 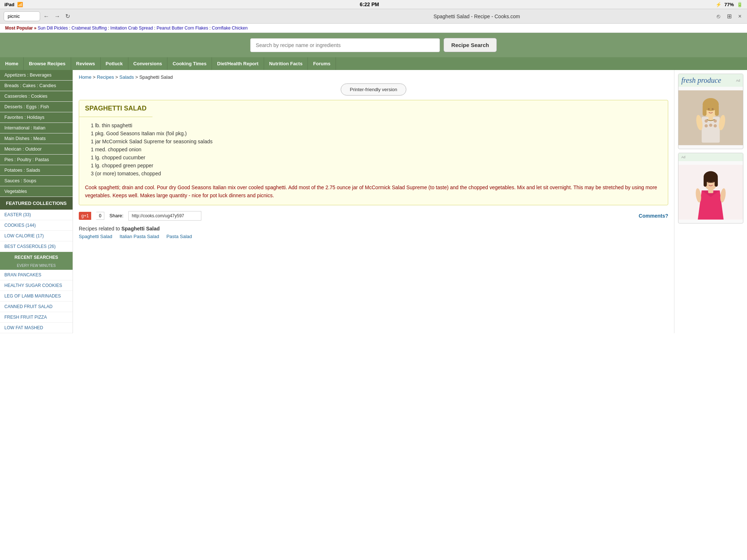 I want to click on share-label: Share:, so click(x=116, y=216).